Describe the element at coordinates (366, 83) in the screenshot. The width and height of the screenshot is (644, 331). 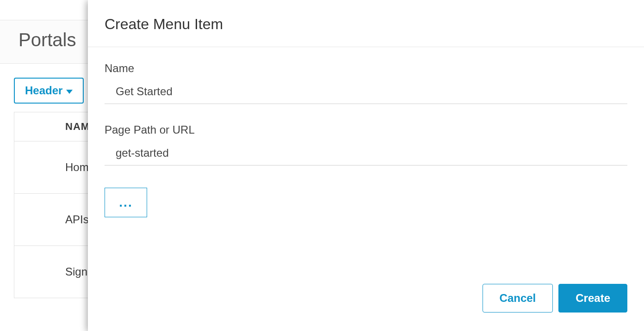
I see `form-group-name: Name` at that location.